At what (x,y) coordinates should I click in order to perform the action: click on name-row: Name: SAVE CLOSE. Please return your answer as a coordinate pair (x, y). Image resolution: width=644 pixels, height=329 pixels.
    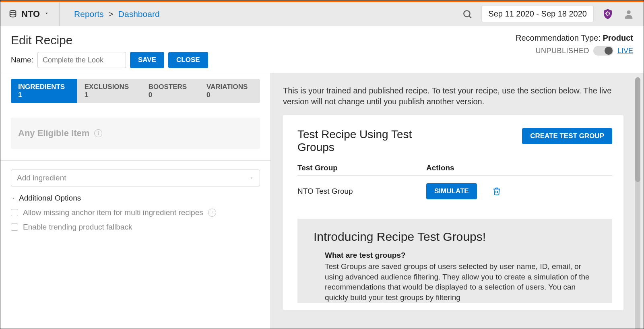
    Looking at the image, I should click on (109, 60).